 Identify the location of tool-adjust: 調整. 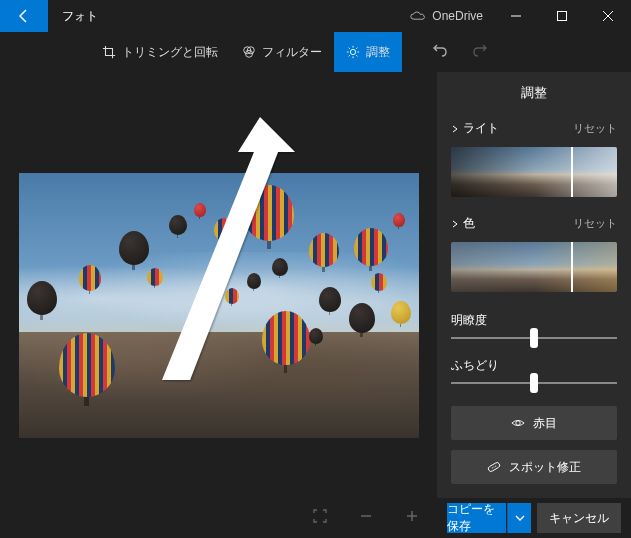
(368, 52).